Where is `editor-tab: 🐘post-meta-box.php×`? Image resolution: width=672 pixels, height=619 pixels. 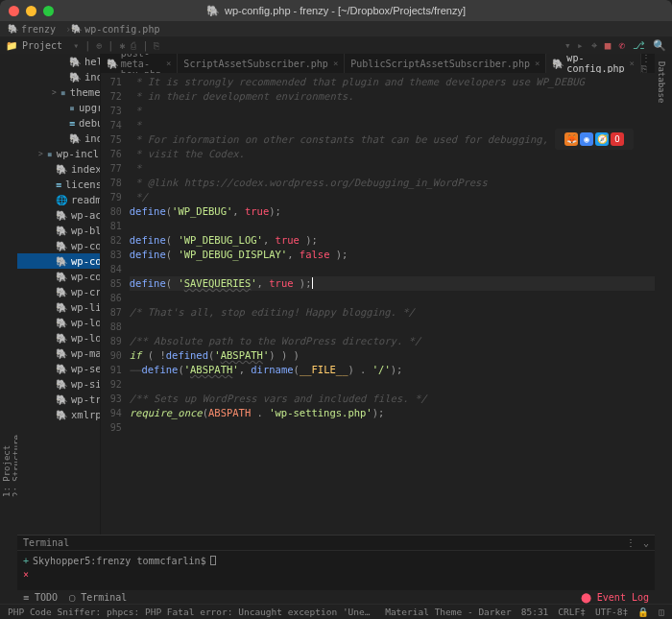
editor-tab: 🐘post-meta-box.php× is located at coordinates (140, 63).